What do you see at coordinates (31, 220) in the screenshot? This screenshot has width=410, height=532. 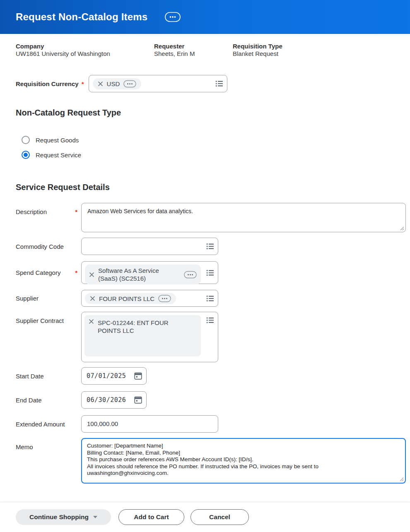 I see `description-label: Description` at bounding box center [31, 220].